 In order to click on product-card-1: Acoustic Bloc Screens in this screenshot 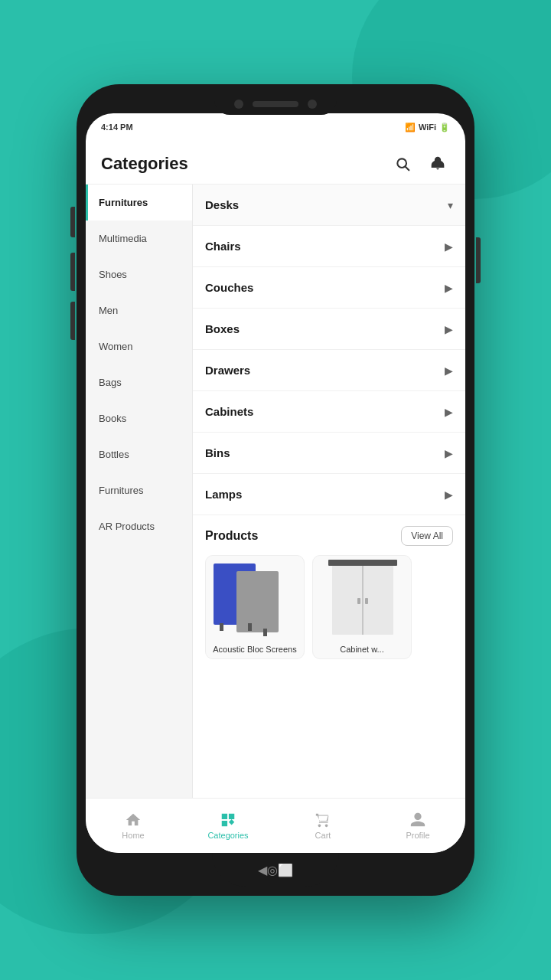, I will do `click(255, 607)`.